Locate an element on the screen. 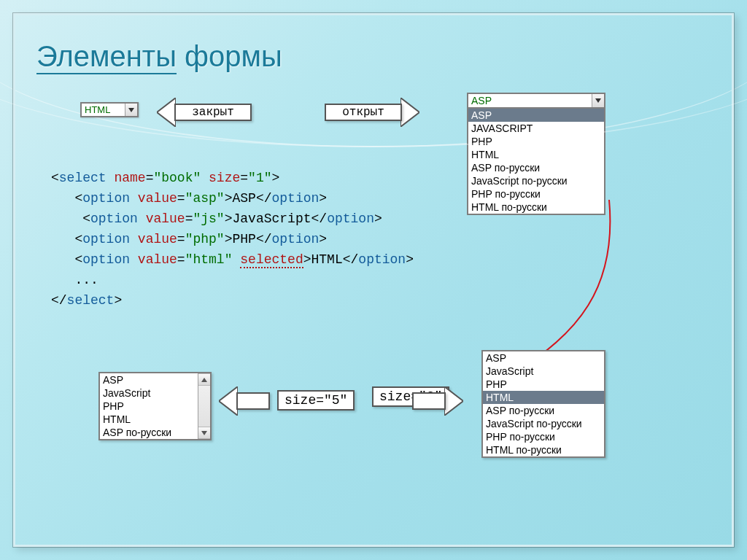  arrow-closed-label: закрыт is located at coordinates (213, 112).